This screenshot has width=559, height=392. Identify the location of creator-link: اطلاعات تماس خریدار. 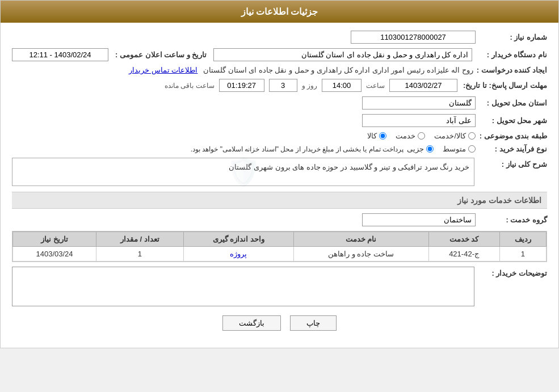
(163, 70).